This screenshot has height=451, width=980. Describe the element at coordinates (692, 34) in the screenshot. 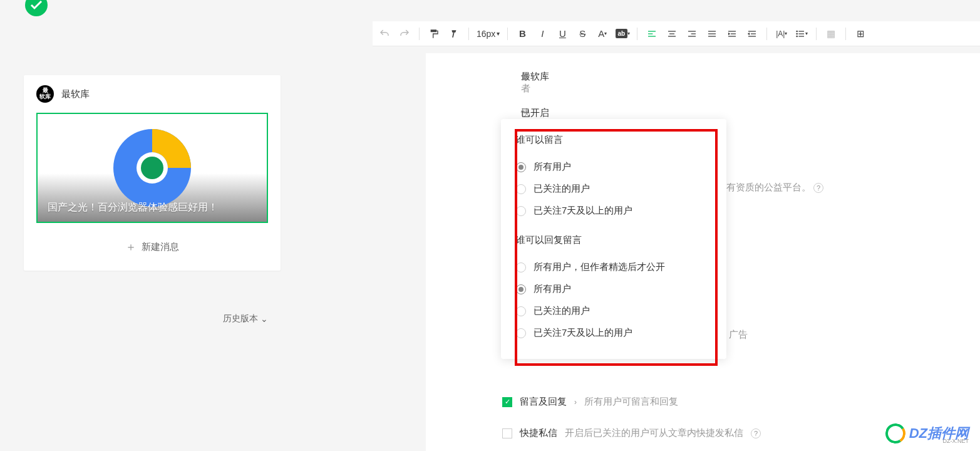

I see `align-right-button` at that location.